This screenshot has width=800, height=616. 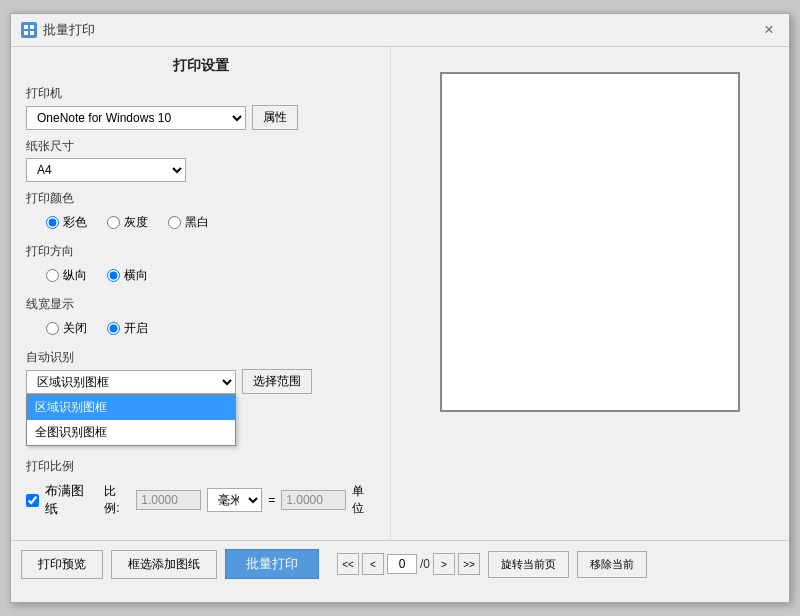 I want to click on color-group: 打印颜色 彩色 灰度 黑白, so click(x=200, y=212).